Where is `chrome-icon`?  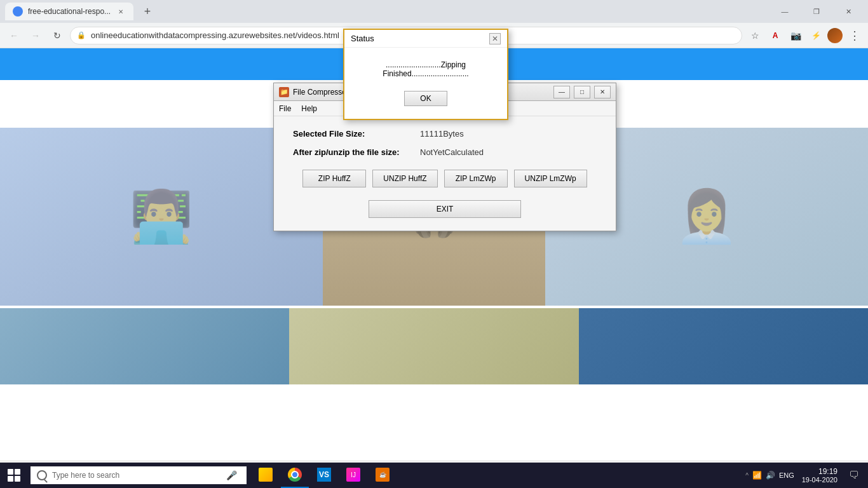 chrome-icon is located at coordinates (295, 475).